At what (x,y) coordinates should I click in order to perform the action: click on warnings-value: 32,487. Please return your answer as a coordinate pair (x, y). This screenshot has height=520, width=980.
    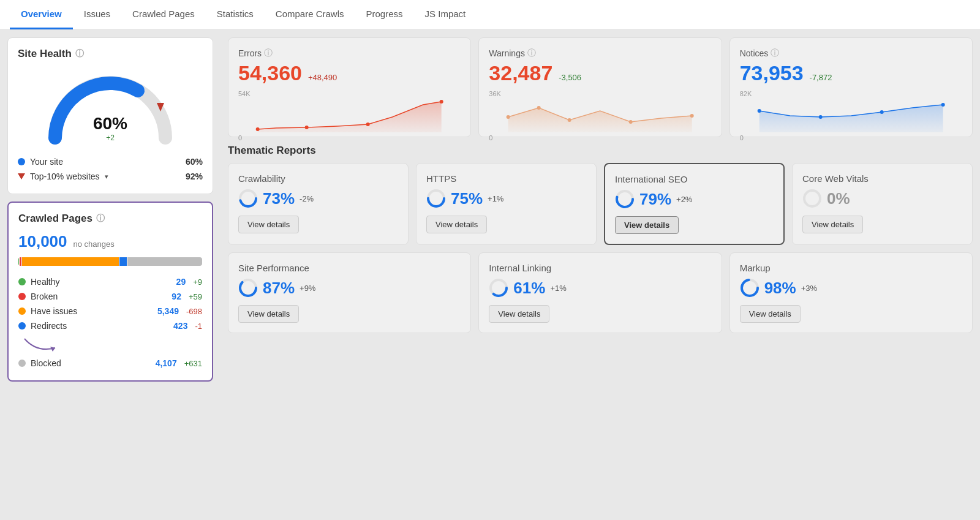
    Looking at the image, I should click on (521, 73).